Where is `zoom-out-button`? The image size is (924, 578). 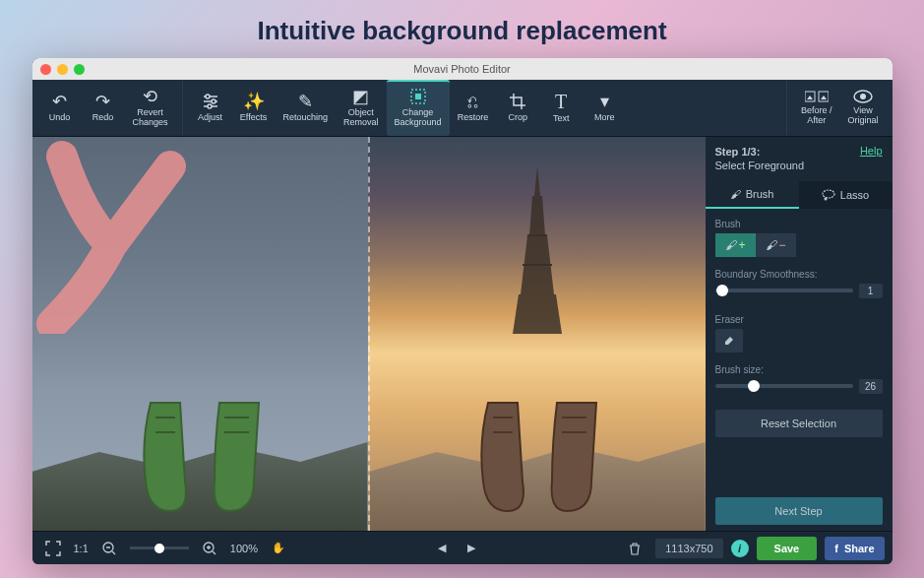 zoom-out-button is located at coordinates (109, 548).